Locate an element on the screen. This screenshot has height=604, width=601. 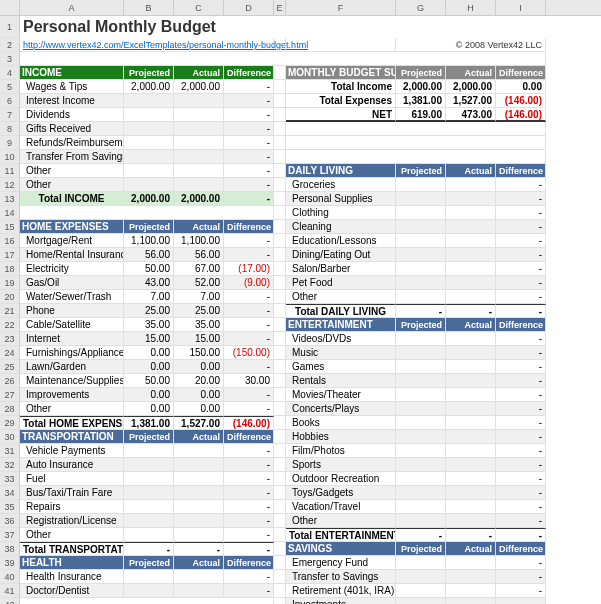
line-item: Registration/License is located at coordinates (72, 521).